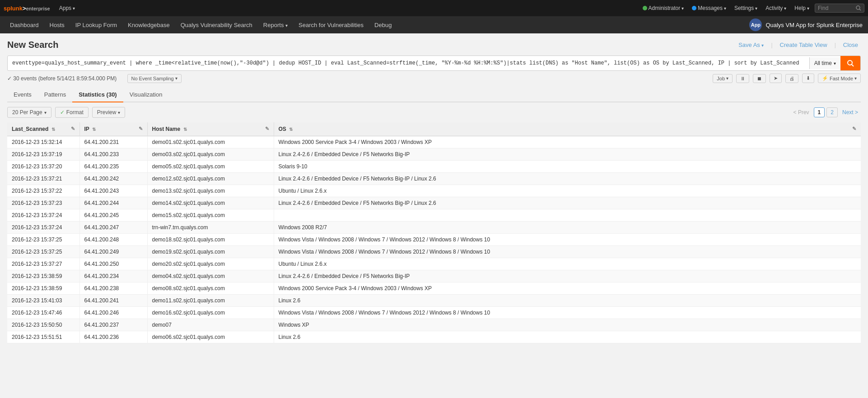  I want to click on cell-ip: 64.41.200.244, so click(113, 203).